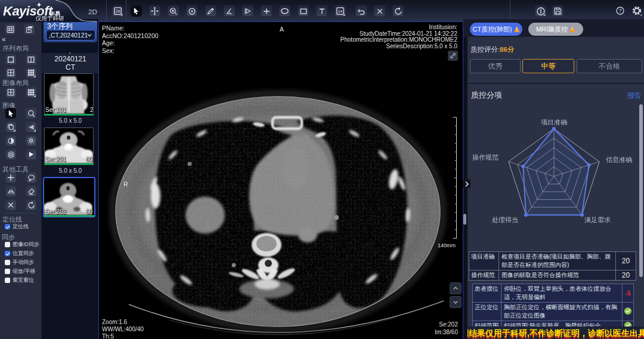  I want to click on svg-text: 14, so click(340, 11).